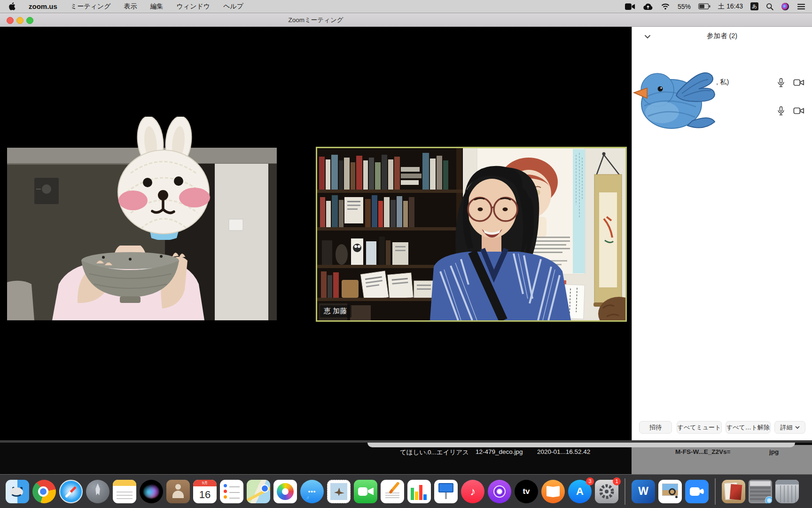  Describe the element at coordinates (44, 492) in the screenshot. I see `dock-chrome-icon` at that location.